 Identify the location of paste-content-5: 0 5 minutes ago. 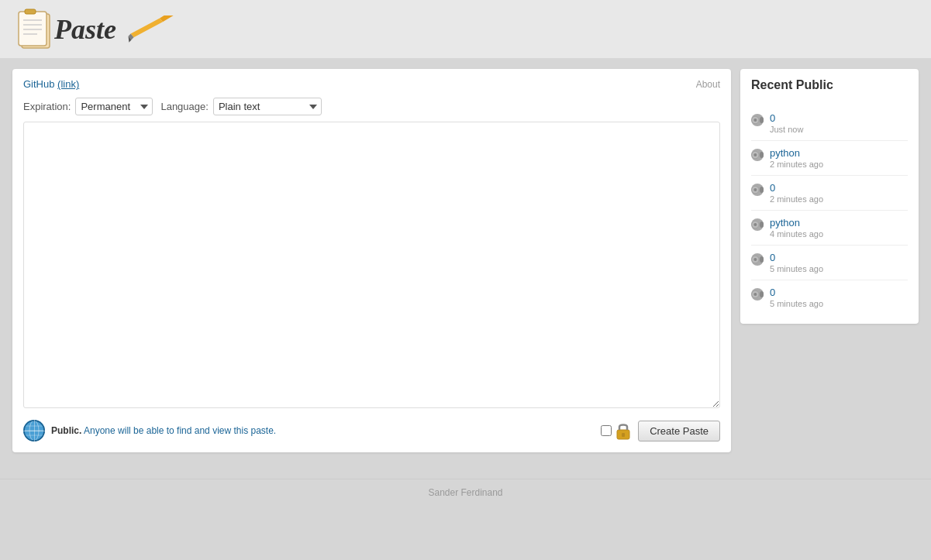
(797, 297).